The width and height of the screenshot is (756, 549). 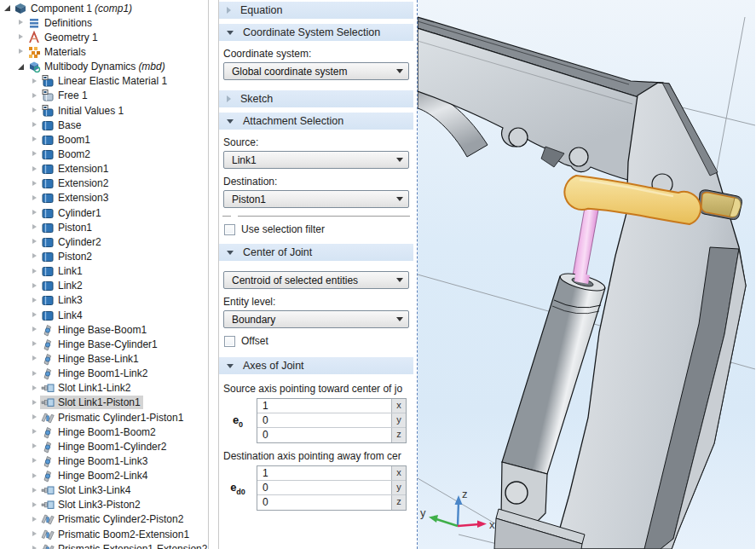 What do you see at coordinates (104, 51) in the screenshot?
I see `tree-item-materials: Materials` at bounding box center [104, 51].